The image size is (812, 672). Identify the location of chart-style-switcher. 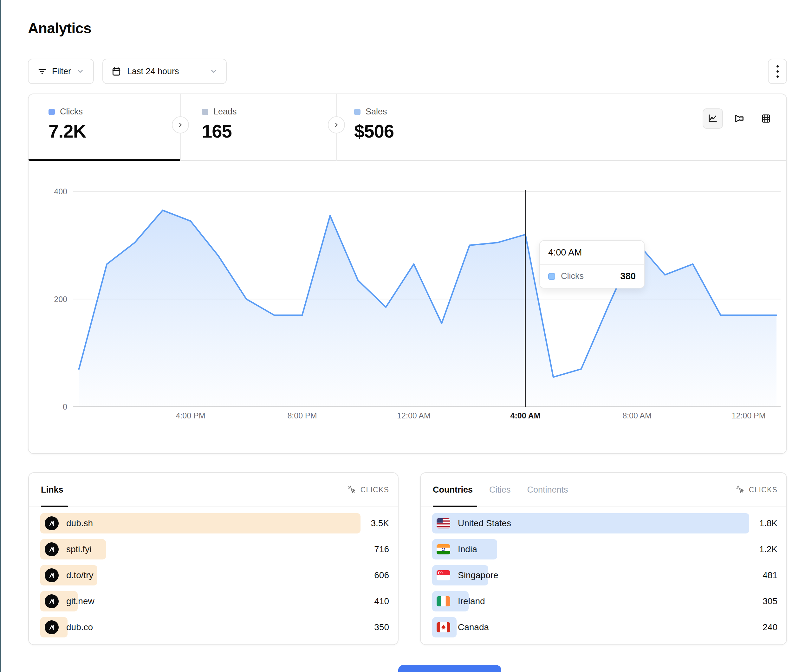
(739, 118).